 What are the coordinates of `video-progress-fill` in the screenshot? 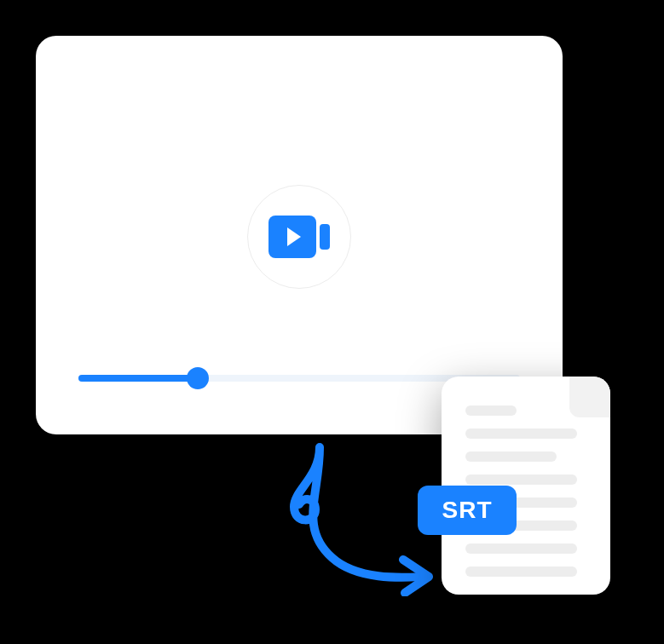 It's located at (138, 378).